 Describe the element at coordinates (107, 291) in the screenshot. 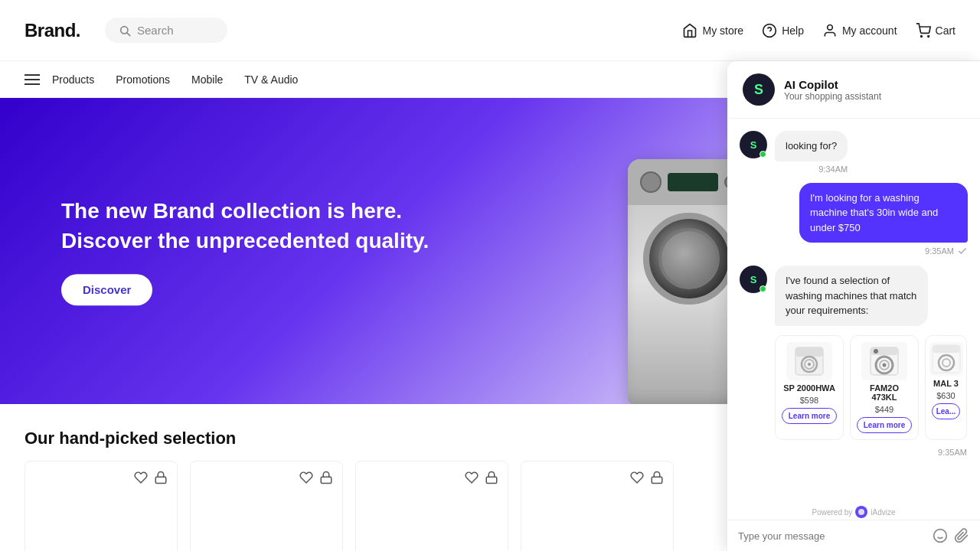

I see `hero-discover-button: Discover` at that location.